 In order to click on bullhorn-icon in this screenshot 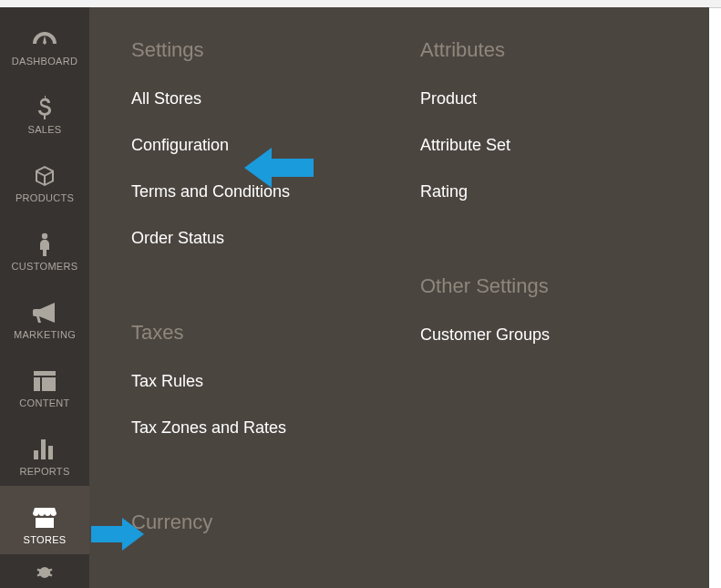, I will do `click(45, 313)`.